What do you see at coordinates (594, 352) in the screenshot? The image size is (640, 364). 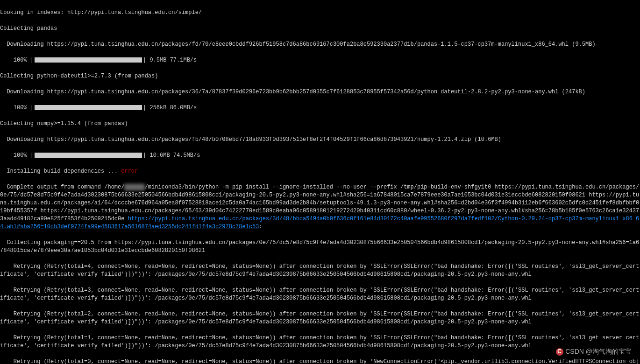 I see `watermark: CSDN @淘气淘的宝宝` at bounding box center [594, 352].